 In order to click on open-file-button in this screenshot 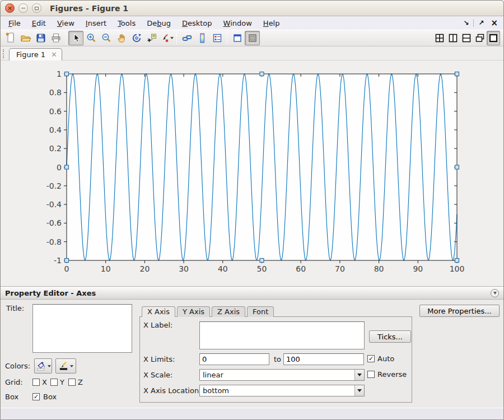, I will do `click(26, 38)`.